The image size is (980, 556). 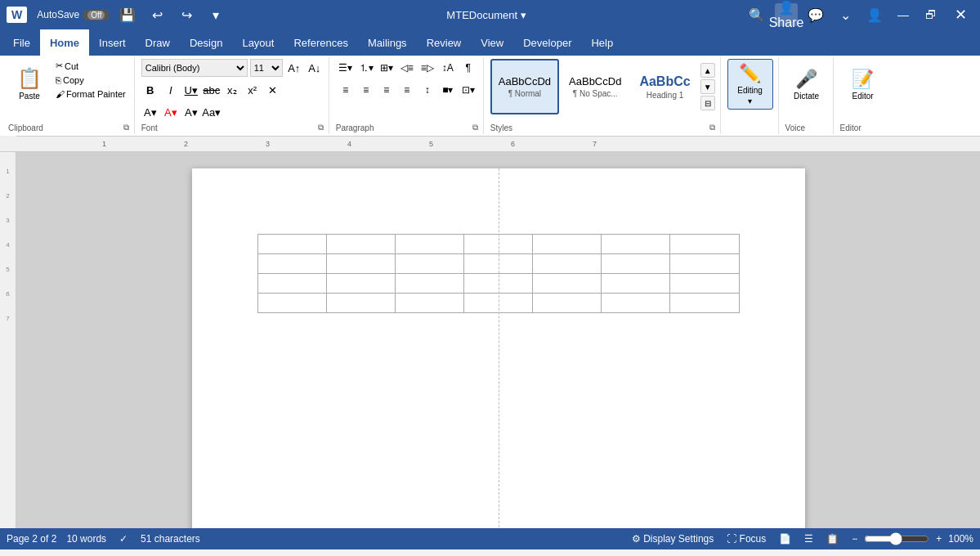 What do you see at coordinates (29, 83) in the screenshot?
I see `paste-button: 📋 Paste` at bounding box center [29, 83].